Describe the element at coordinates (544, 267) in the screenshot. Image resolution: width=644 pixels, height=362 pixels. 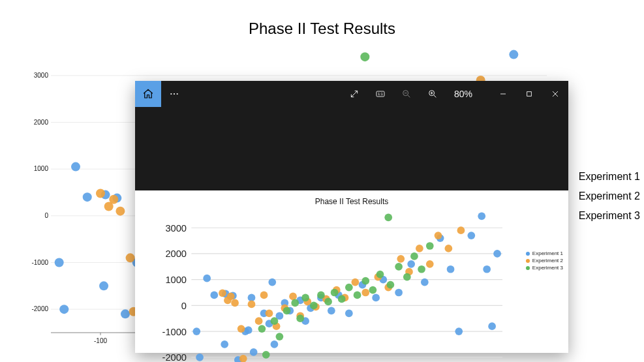
I see `mini-legend-item: Experiment 3` at that location.